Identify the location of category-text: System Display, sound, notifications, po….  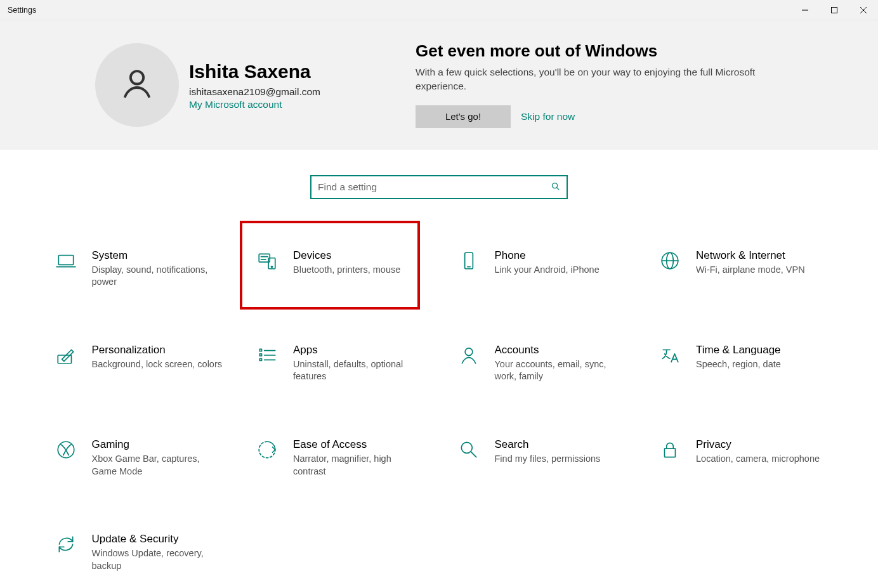
(159, 269).